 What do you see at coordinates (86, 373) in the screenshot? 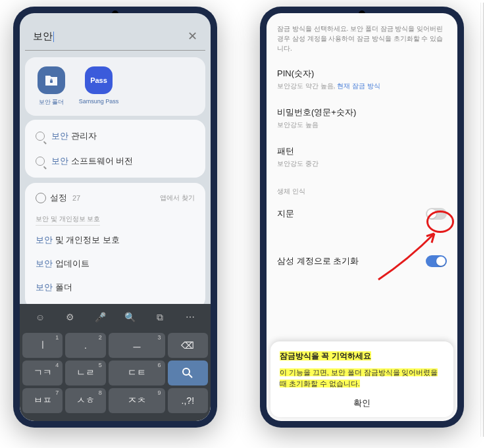
I see `key: ㄴㄹ5` at bounding box center [86, 373].